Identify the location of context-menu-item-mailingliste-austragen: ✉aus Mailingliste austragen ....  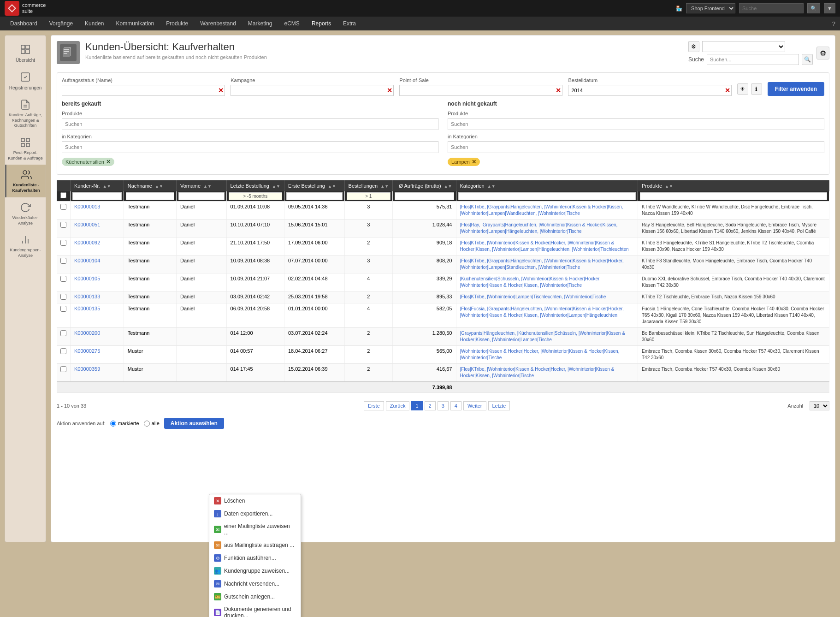
(255, 545).